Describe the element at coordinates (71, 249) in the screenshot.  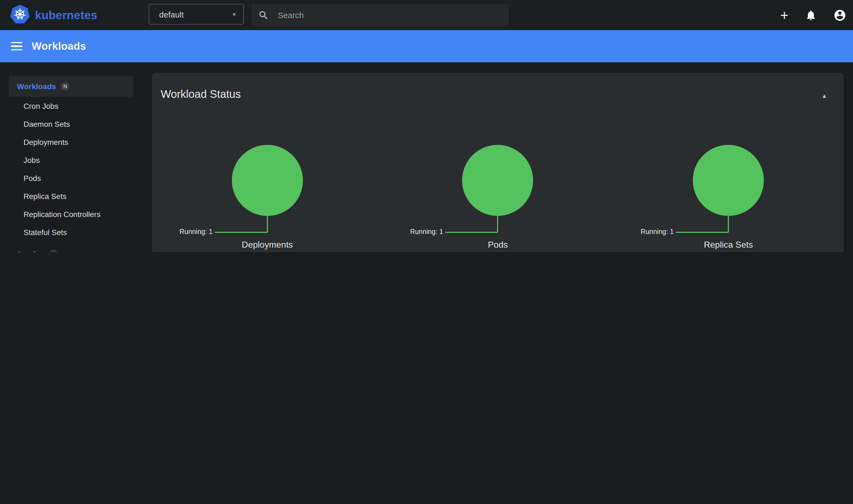
I see `sidebar-item-service: Service N` at that location.